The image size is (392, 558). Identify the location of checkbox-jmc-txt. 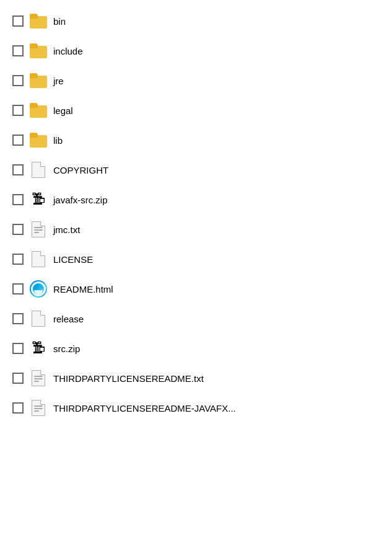
(18, 229).